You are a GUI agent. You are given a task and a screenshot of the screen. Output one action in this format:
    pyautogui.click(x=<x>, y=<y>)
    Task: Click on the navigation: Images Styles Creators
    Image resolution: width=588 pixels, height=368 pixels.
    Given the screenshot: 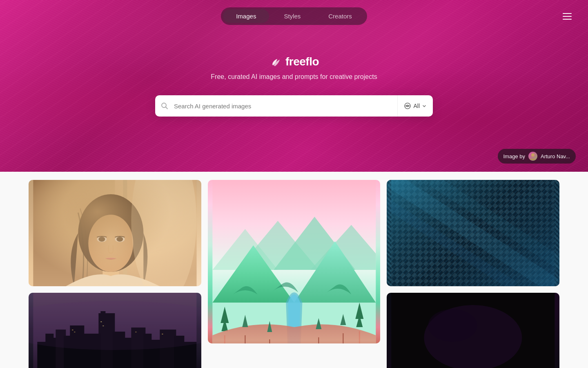 What is the action you would take?
    pyautogui.click(x=294, y=16)
    